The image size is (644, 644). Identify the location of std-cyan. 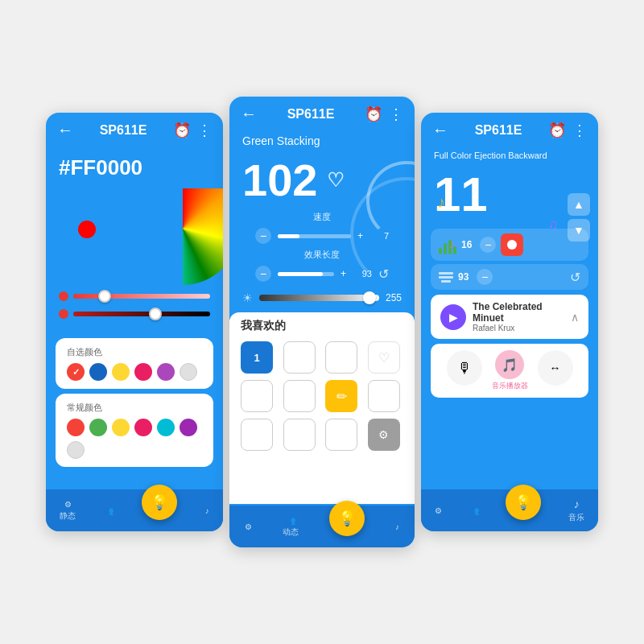
(166, 427).